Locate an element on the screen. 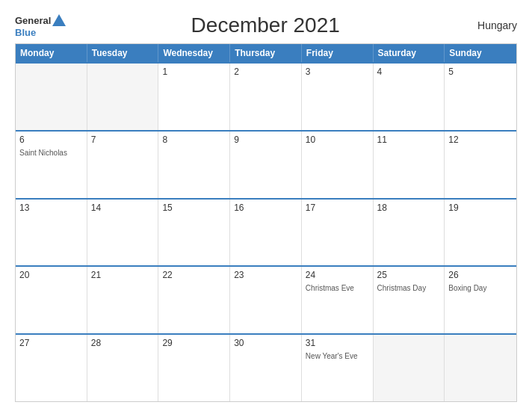 The width and height of the screenshot is (532, 411). day-header-sunday: Sunday is located at coordinates (480, 53).